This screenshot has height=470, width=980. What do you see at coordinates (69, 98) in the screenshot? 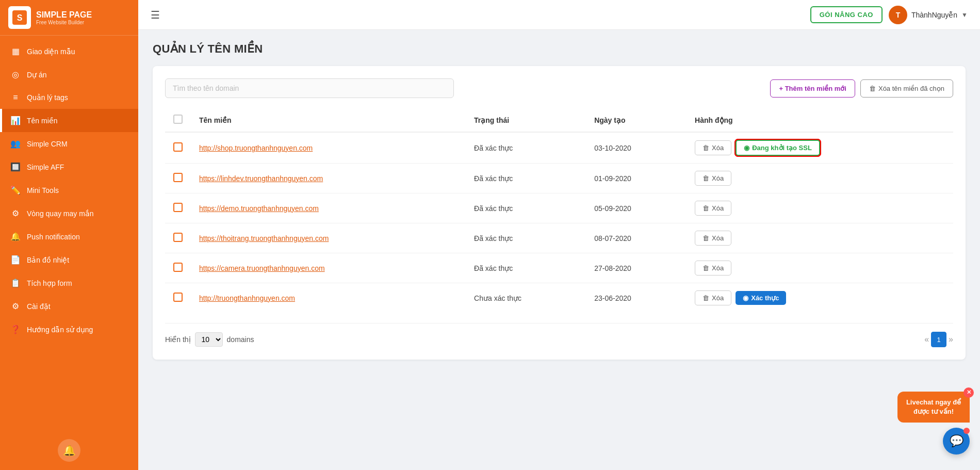
I see `sidebar-item-quan-ly-tags: ≡Quản lý tags` at bounding box center [69, 98].